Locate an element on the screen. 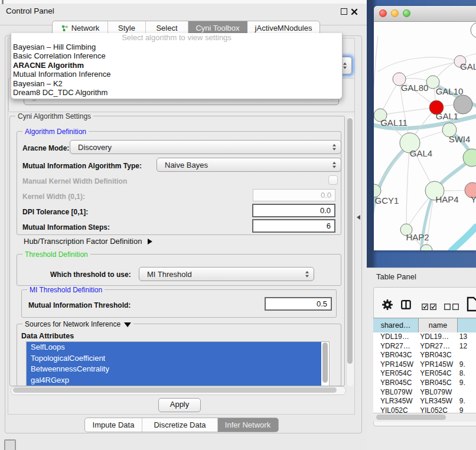 This screenshot has height=450, width=476. mi-threshold-label: Mutual Information Threshold: is located at coordinates (79, 305).